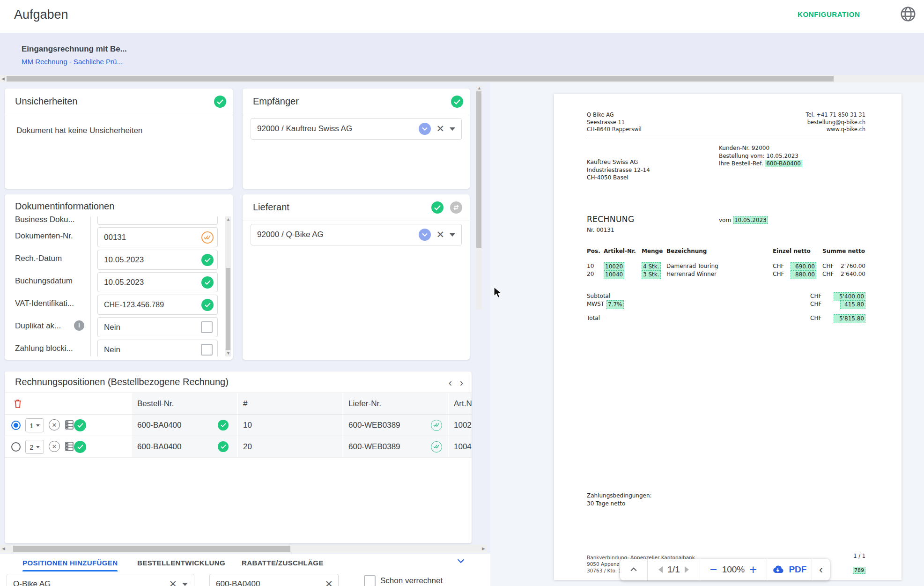  Describe the element at coordinates (859, 556) in the screenshot. I see `page-indicator: 1 / 1` at that location.